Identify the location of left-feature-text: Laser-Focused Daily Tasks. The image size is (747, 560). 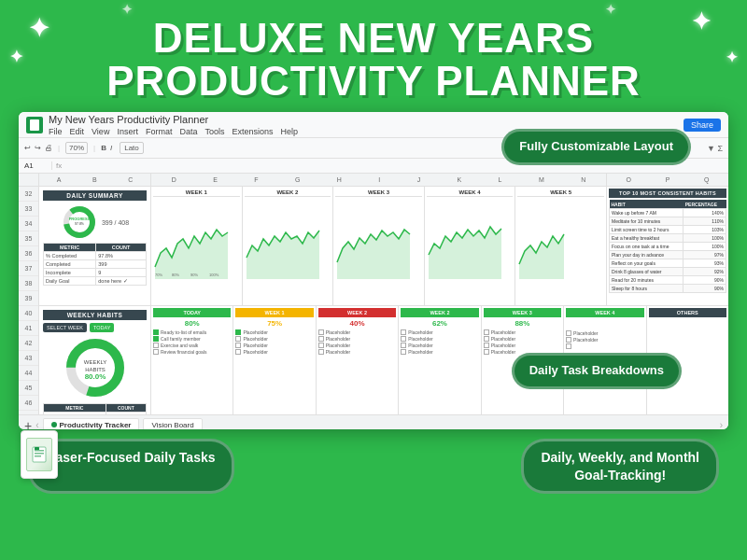
(131, 457).